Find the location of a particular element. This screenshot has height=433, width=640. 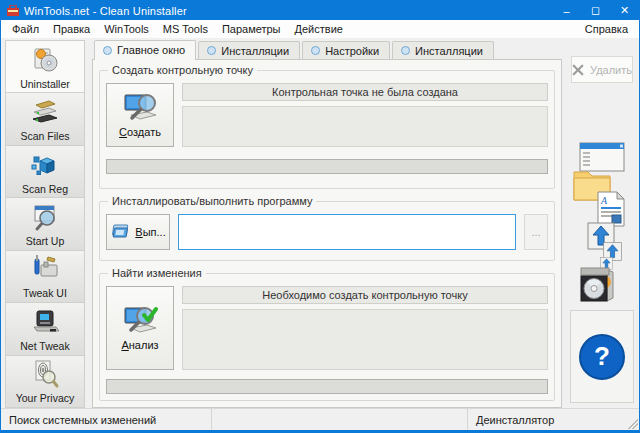

group-install-run: Инсталлировать/выполнить программу Вып..… is located at coordinates (327, 231).